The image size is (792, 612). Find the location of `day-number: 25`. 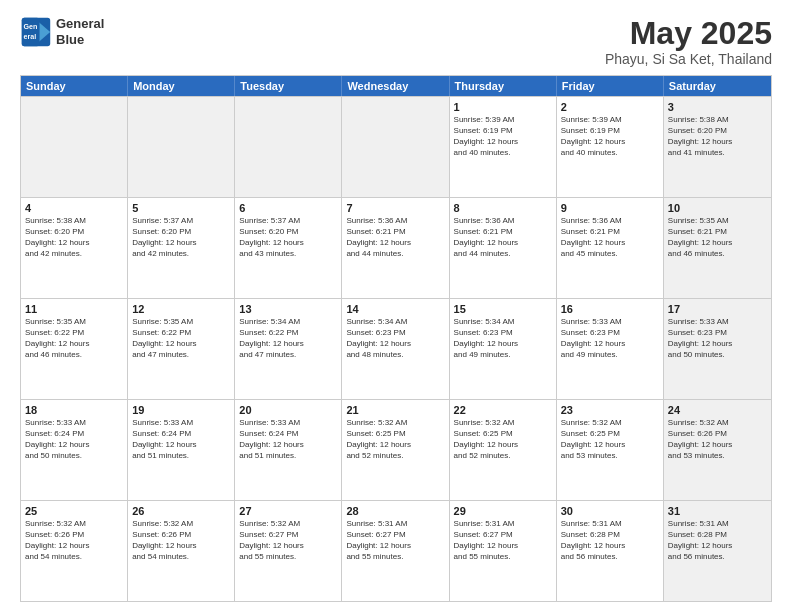

day-number: 25 is located at coordinates (74, 511).